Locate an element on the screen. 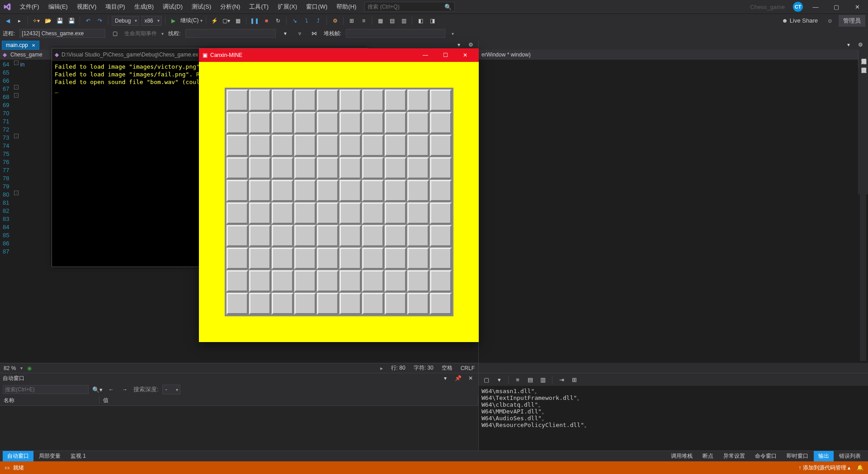  btab-command: 命令窗口 is located at coordinates (766, 456).